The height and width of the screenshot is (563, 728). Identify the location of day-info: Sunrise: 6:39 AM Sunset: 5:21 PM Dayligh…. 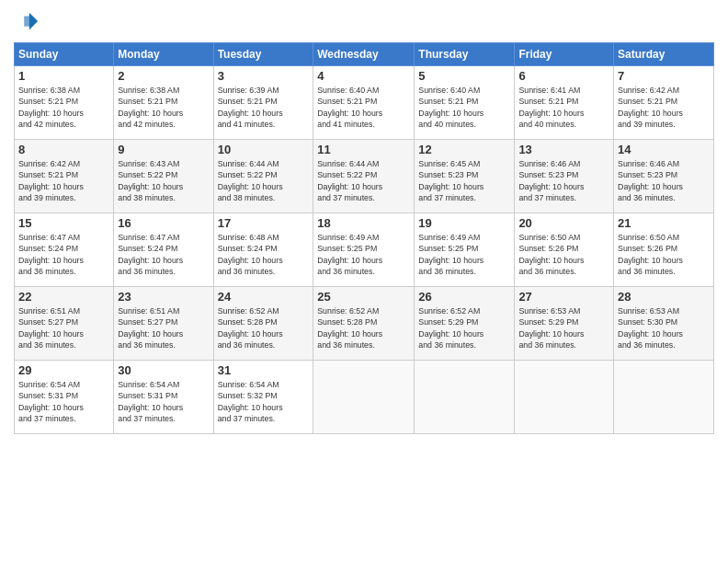
(264, 107).